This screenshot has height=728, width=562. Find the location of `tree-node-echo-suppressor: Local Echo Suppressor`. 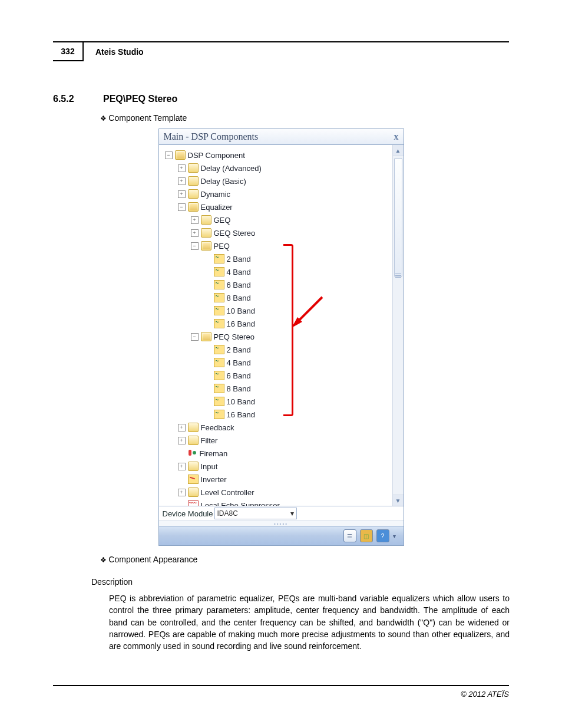

tree-node-echo-suppressor: Local Echo Suppressor is located at coordinates (283, 502).